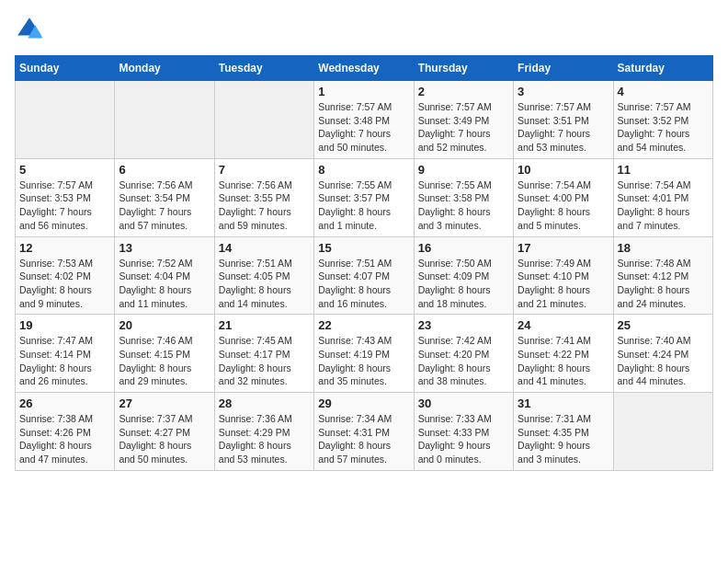  I want to click on calendar-cell: 3Sunrise: 7:57 AM Sunset: 3:51 PM Daylig…, so click(563, 120).